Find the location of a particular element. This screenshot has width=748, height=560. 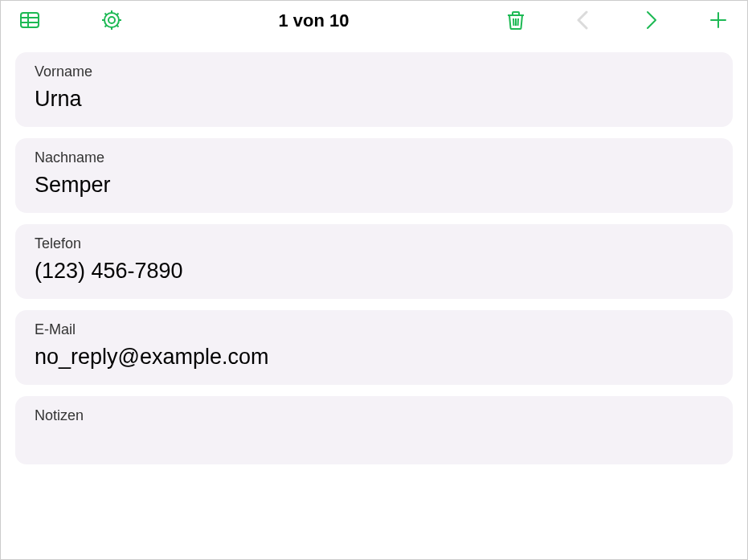

toolbar: 1 von 10 is located at coordinates (374, 21).